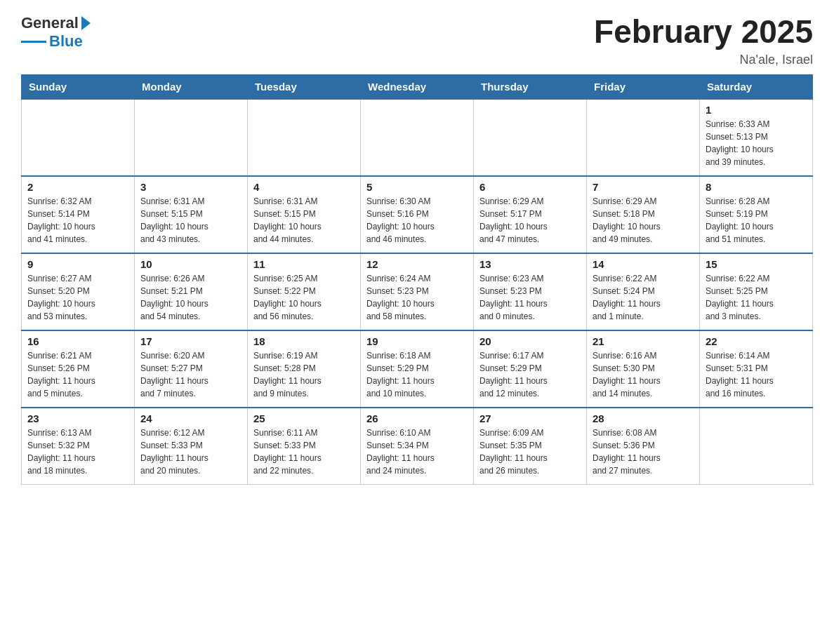 This screenshot has width=834, height=644. I want to click on day-number: 5, so click(417, 187).